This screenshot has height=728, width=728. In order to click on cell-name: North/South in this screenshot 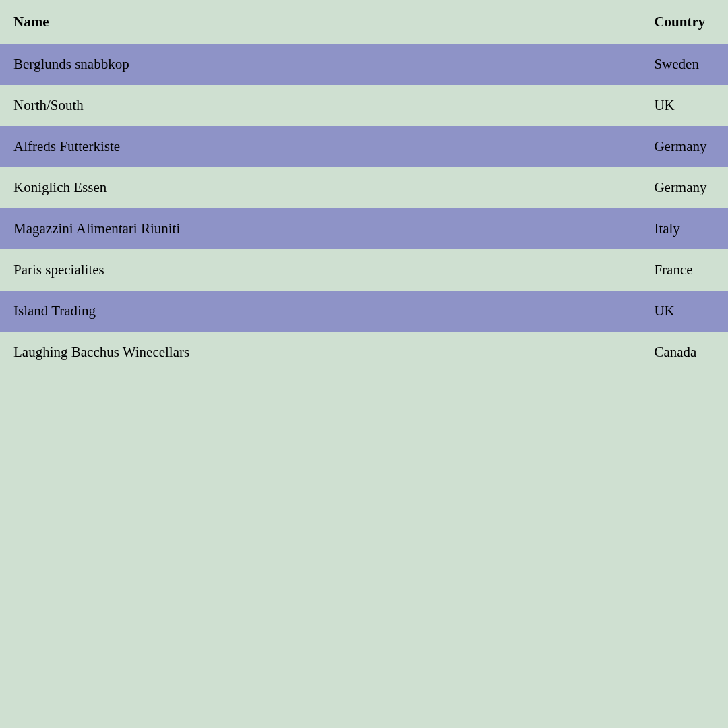, I will do `click(320, 105)`.